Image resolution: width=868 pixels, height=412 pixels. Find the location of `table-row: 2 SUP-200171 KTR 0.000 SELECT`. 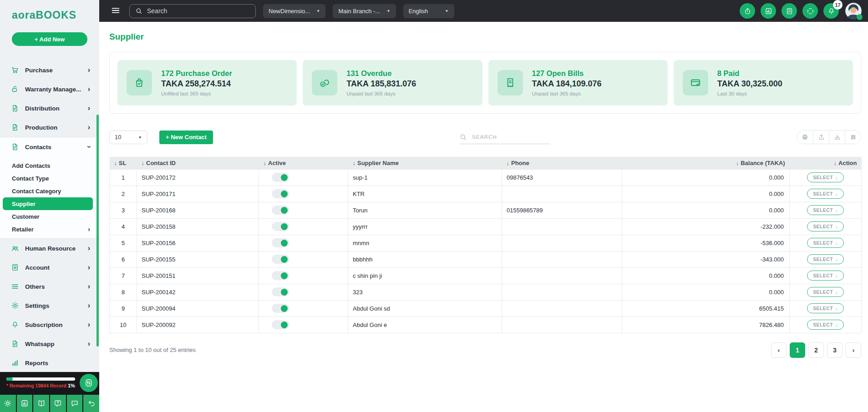

table-row: 2 SUP-200171 KTR 0.000 SELECT is located at coordinates (486, 194).